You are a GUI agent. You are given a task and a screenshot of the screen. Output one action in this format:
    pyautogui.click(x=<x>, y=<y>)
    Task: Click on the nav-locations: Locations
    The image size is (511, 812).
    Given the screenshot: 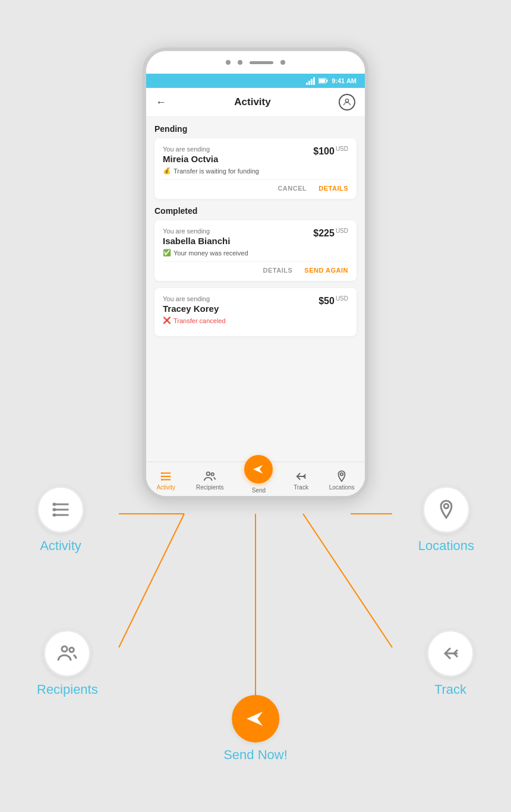 What is the action you would take?
    pyautogui.click(x=342, y=480)
    